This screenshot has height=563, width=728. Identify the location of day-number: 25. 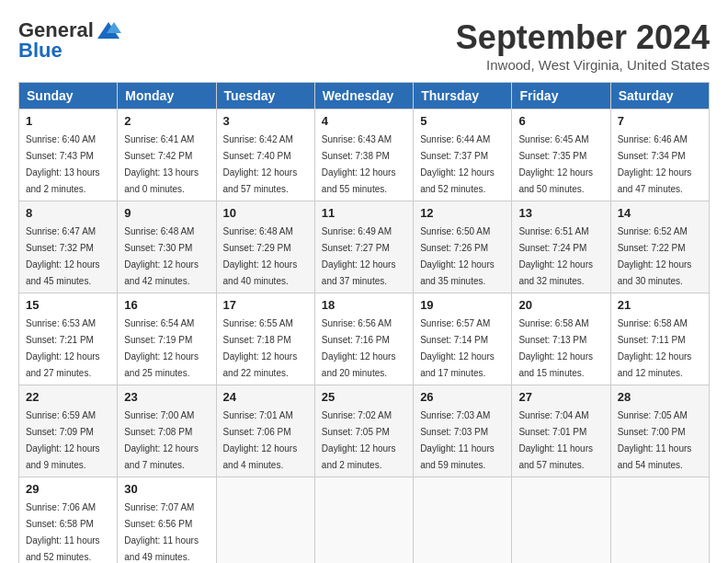
(364, 397).